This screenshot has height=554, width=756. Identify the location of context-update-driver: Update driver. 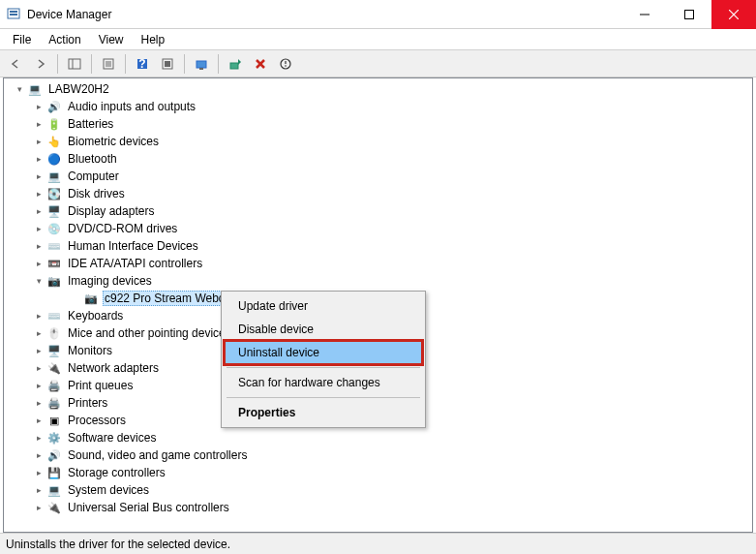
(323, 306).